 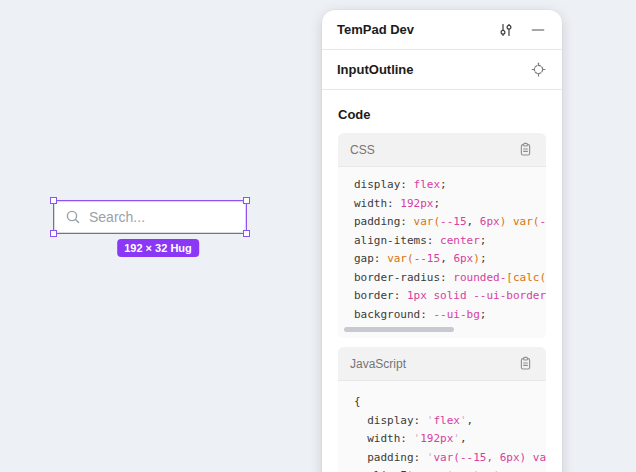 What do you see at coordinates (410, 30) in the screenshot?
I see `panel-title: TemPad Dev` at bounding box center [410, 30].